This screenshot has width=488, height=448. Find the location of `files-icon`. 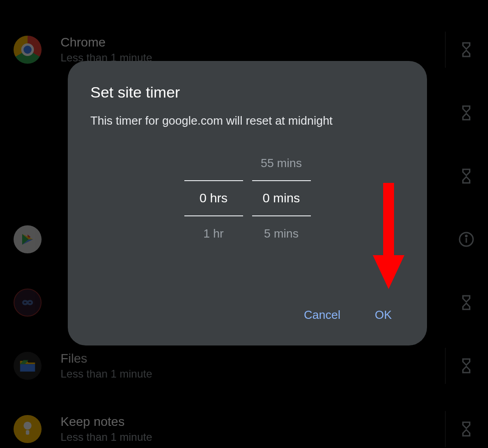

files-icon is located at coordinates (28, 366).